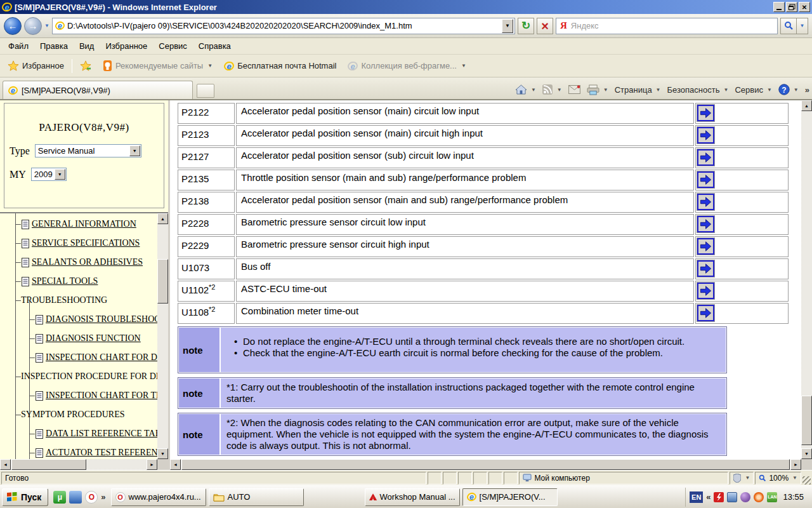 The height and width of the screenshot is (508, 812). I want to click on tray-alert-icon, so click(719, 497).